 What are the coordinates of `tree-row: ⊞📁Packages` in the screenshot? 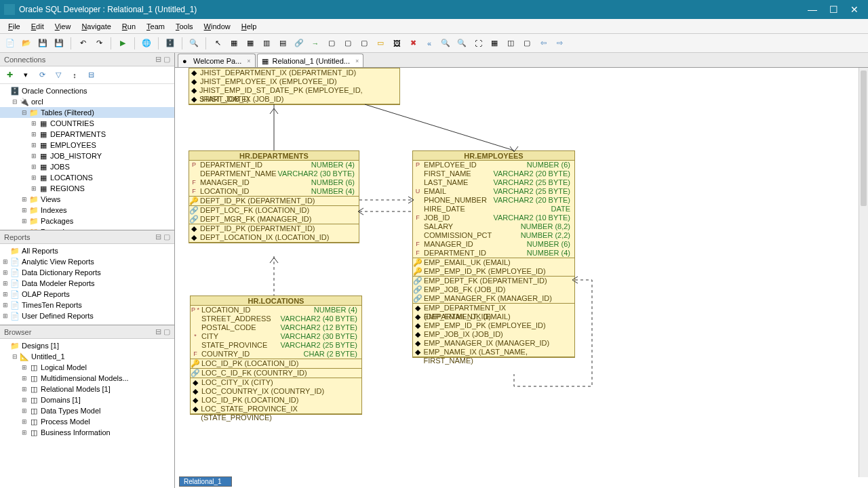 It's located at (87, 221).